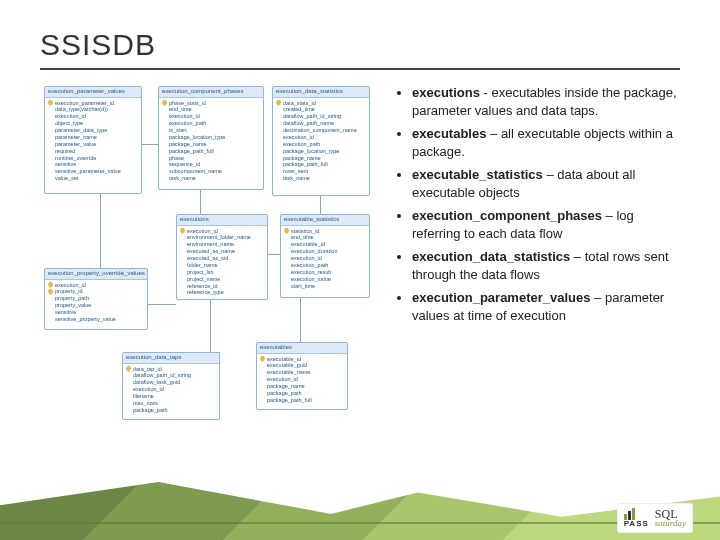 Image resolution: width=720 pixels, height=540 pixels. What do you see at coordinates (325, 252) in the screenshot?
I see `db-column: execution_duration` at bounding box center [325, 252].